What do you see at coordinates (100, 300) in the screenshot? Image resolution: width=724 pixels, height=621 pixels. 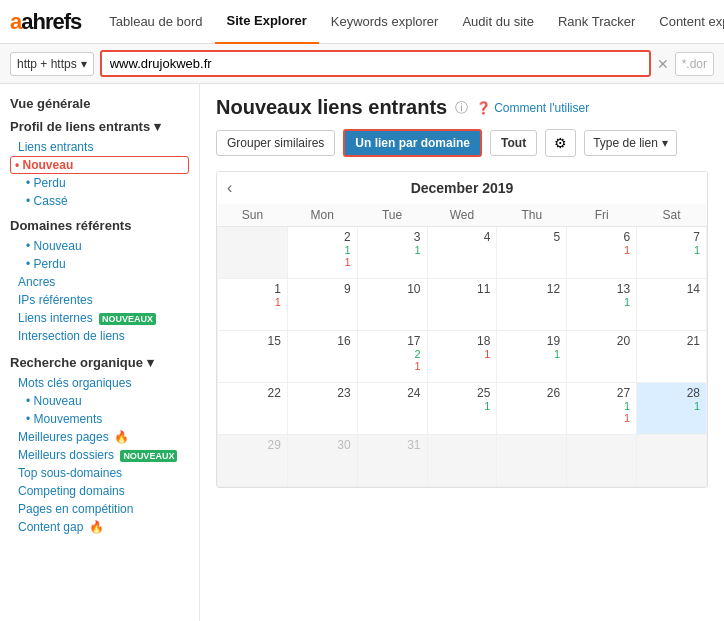 I see `sidebar-ips: IPs référentes` at bounding box center [100, 300].